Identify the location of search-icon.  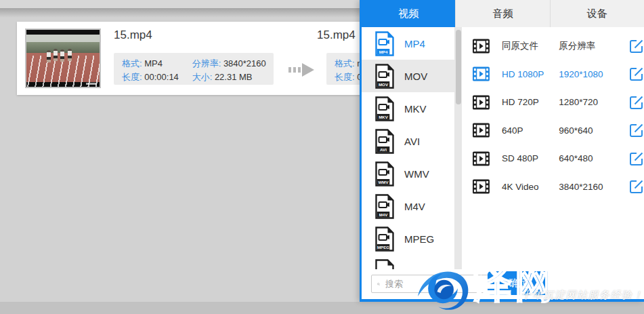
(379, 284).